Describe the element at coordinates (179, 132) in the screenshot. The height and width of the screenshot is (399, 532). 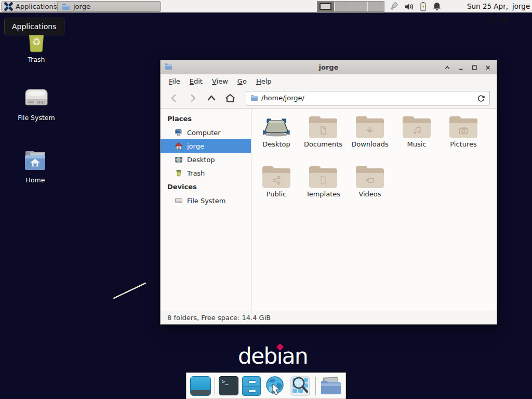
I see `computer-icon` at that location.